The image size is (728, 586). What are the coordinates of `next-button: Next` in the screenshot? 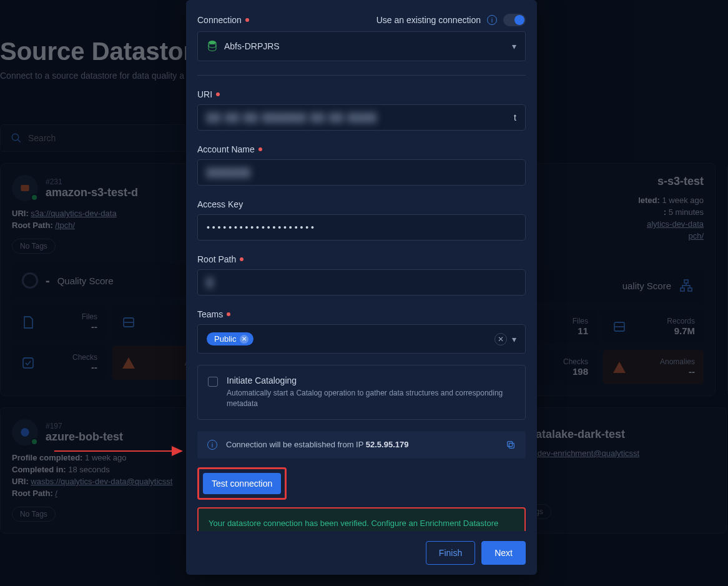 It's located at (503, 553).